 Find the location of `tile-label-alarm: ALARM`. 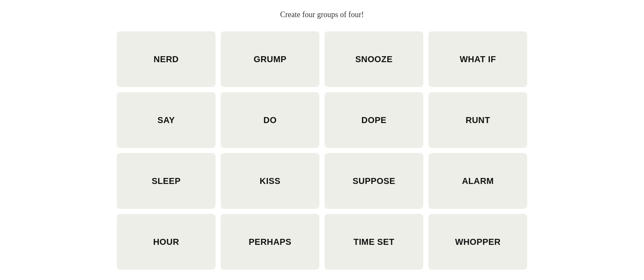

tile-label-alarm: ALARM is located at coordinates (478, 181).